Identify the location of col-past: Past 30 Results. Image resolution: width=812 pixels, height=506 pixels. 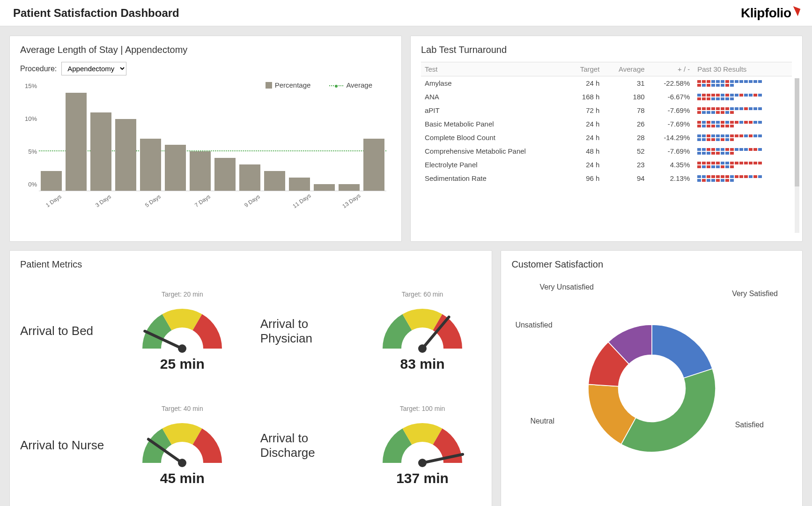
(743, 69).